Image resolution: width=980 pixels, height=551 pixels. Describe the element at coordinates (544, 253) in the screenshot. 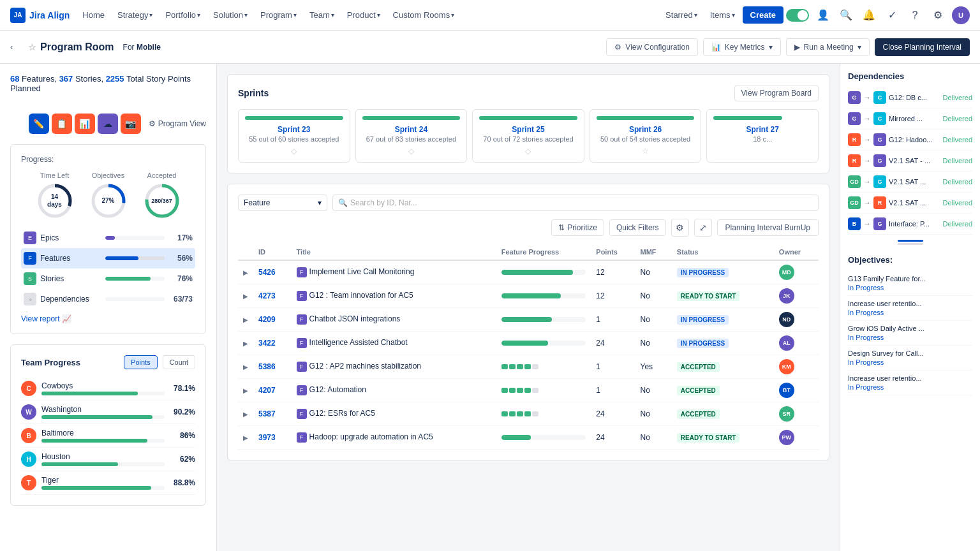

I see `col-progress: Feature Progress` at that location.